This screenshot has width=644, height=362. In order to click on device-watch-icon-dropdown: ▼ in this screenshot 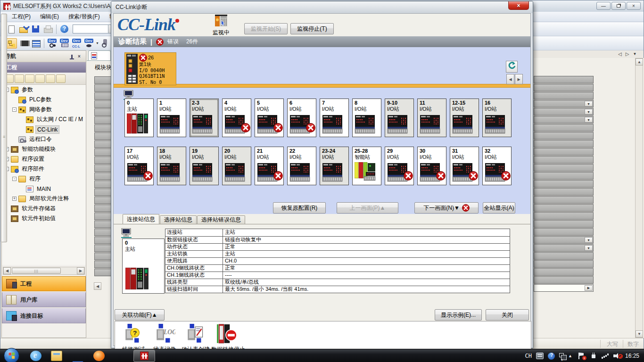, I will do `click(97, 43)`.